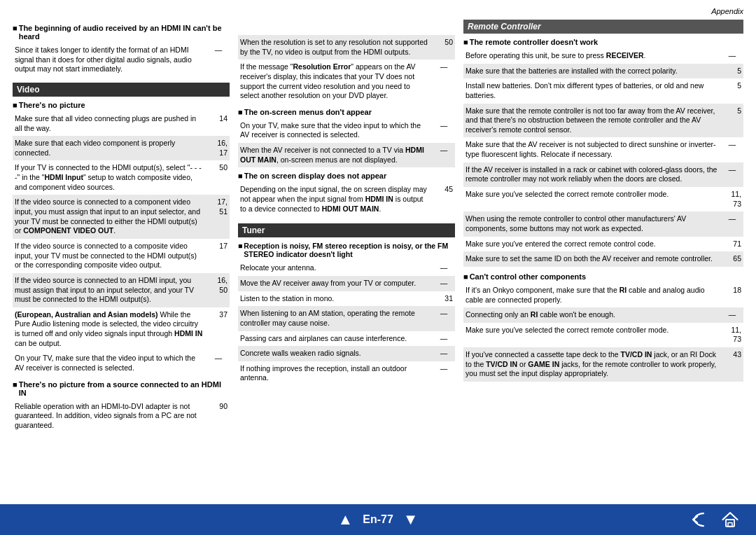 This screenshot has width=756, height=535. What do you see at coordinates (411, 520) in the screenshot?
I see `next-page-arrow: ▼` at bounding box center [411, 520].